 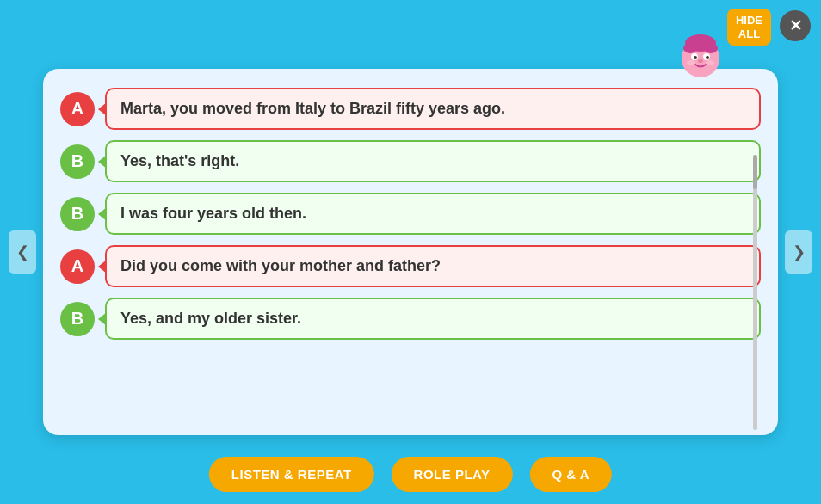 What do you see at coordinates (799, 252) in the screenshot?
I see `nav-arrow-right: ❯` at bounding box center [799, 252].